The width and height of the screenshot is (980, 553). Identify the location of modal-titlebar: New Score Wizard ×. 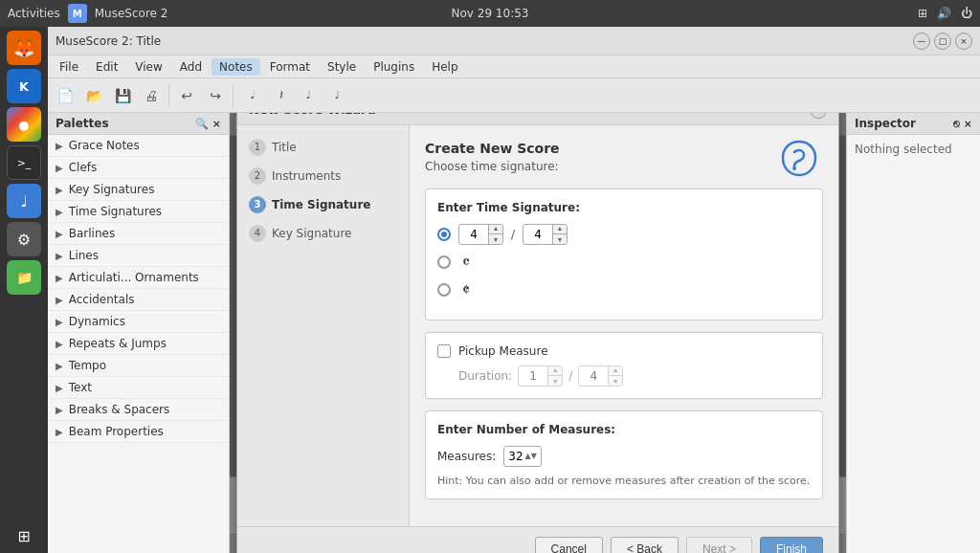
(538, 119).